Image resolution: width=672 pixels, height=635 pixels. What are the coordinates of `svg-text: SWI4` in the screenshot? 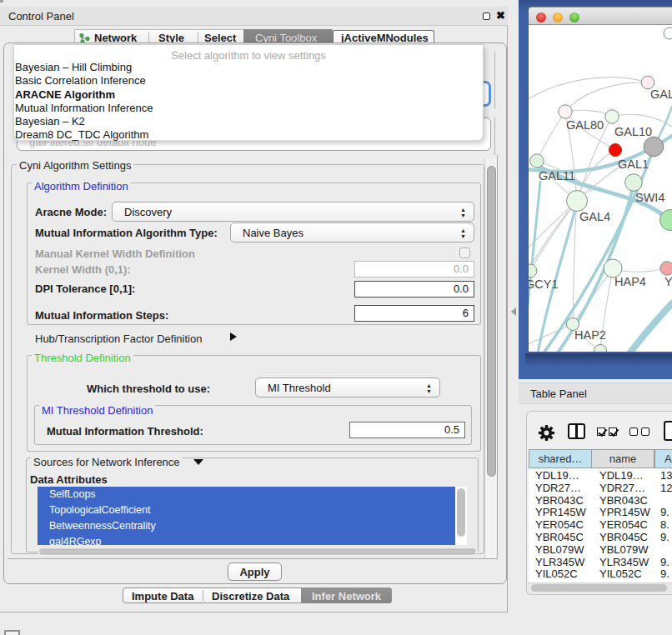 It's located at (650, 198).